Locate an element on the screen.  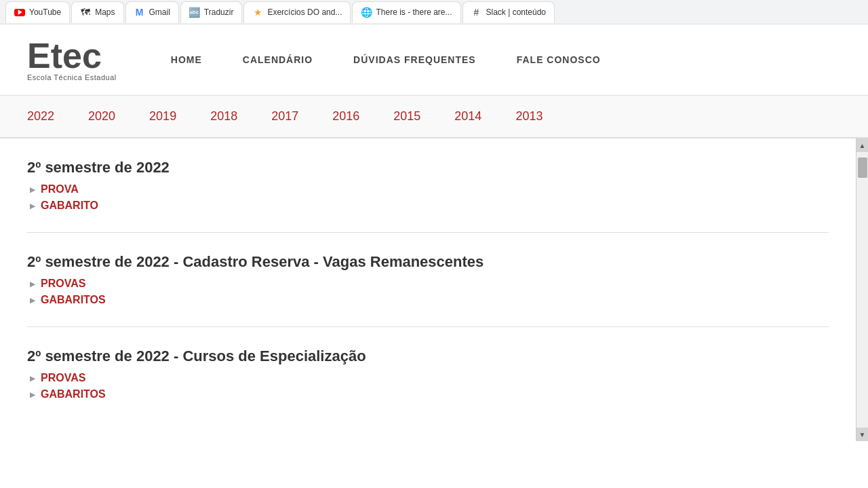
link-gabarito: GABARITO is located at coordinates (428, 206).